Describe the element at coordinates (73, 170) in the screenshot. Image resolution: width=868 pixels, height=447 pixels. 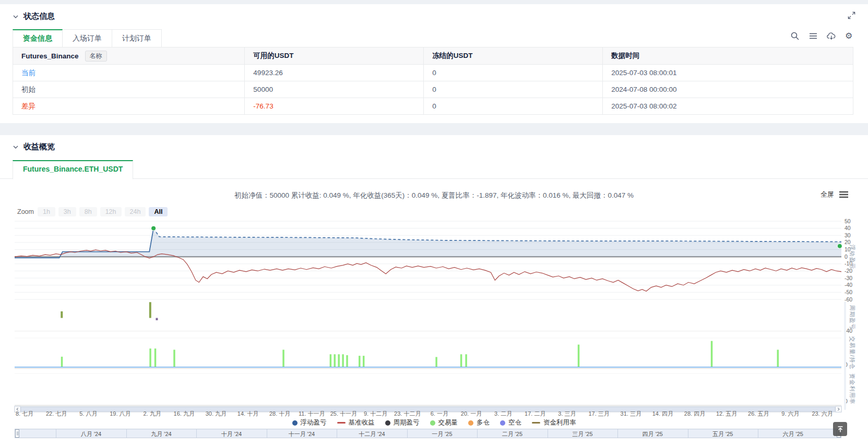
I see `tab-symbol: Futures_Binance.ETH_USDT` at that location.